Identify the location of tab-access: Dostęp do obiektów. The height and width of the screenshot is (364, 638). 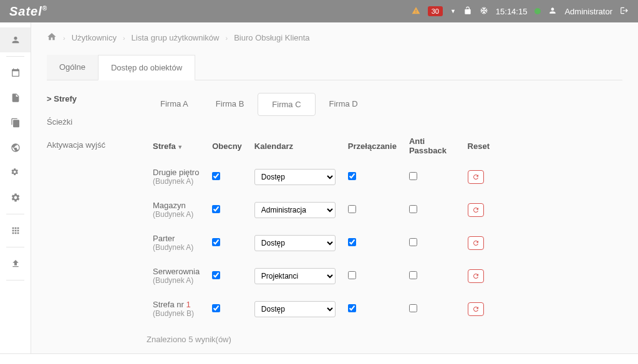
(147, 67).